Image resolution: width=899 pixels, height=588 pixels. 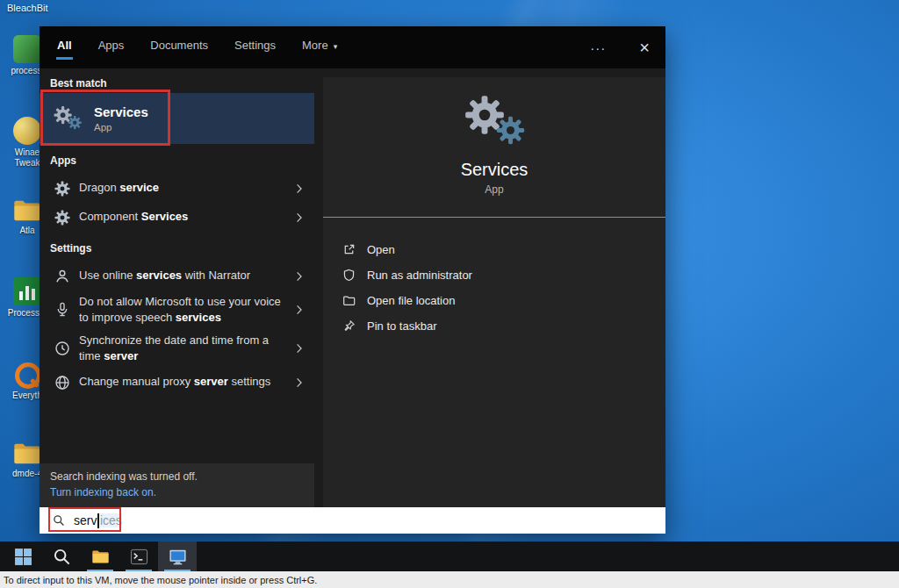 I want to click on desktop-icon-label: dmde-4, so click(x=27, y=474).